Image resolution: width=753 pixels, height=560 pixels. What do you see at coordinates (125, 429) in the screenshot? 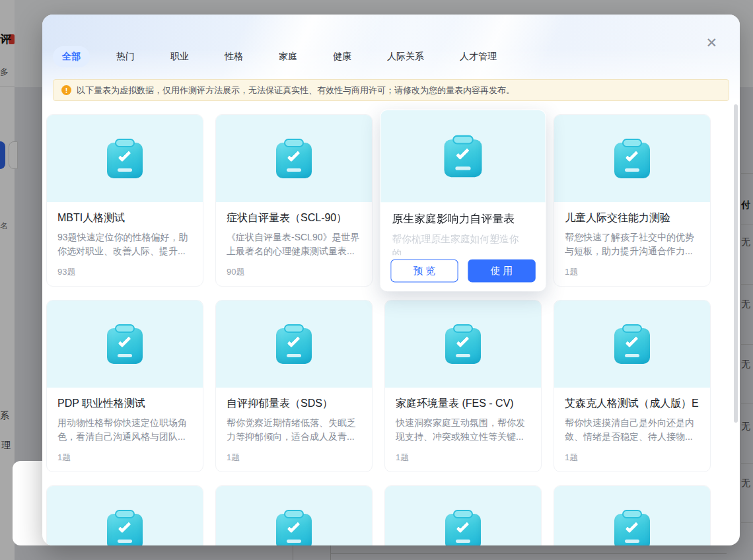
I see `card-body: PDP 职业性格测试用动物性格帮你快速定位职场角色，看清自己沟通风格与团队...…` at bounding box center [125, 429].